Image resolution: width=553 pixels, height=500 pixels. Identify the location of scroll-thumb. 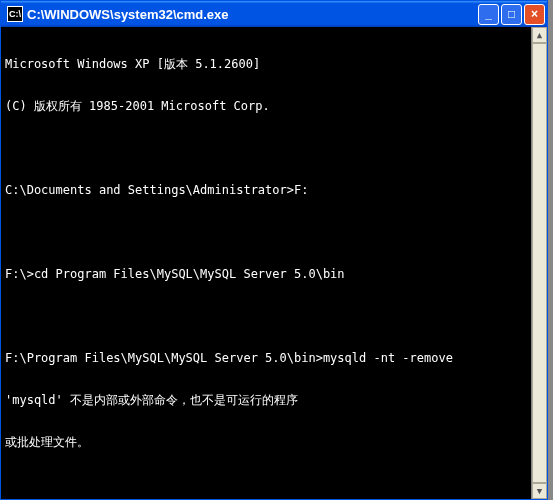
(540, 263).